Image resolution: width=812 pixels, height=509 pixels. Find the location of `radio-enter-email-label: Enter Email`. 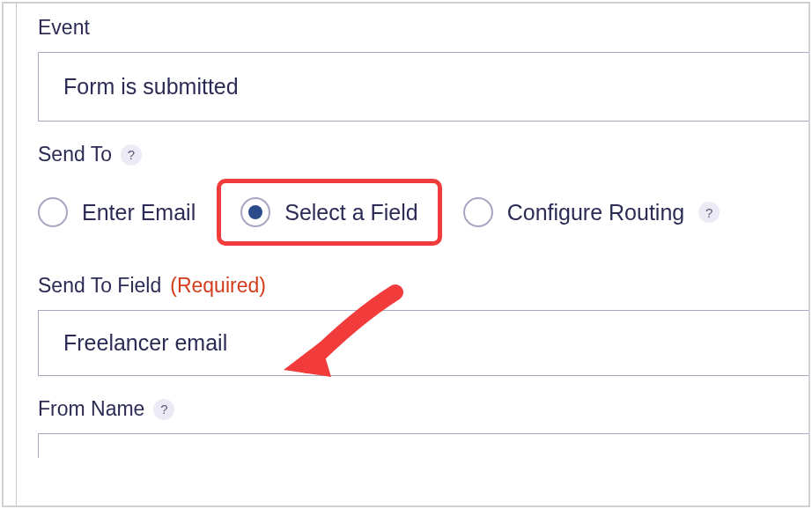

radio-enter-email-label: Enter Email is located at coordinates (139, 213).